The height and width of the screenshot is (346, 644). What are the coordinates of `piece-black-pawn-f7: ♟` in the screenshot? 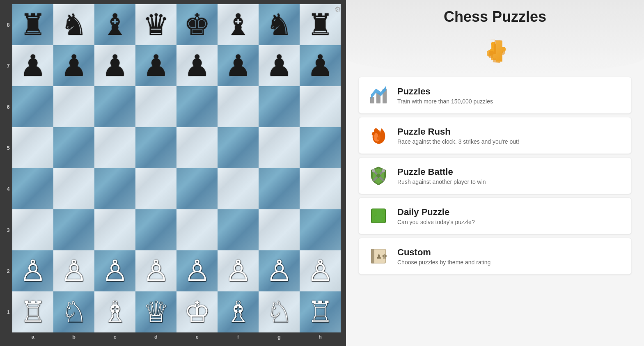 It's located at (238, 66).